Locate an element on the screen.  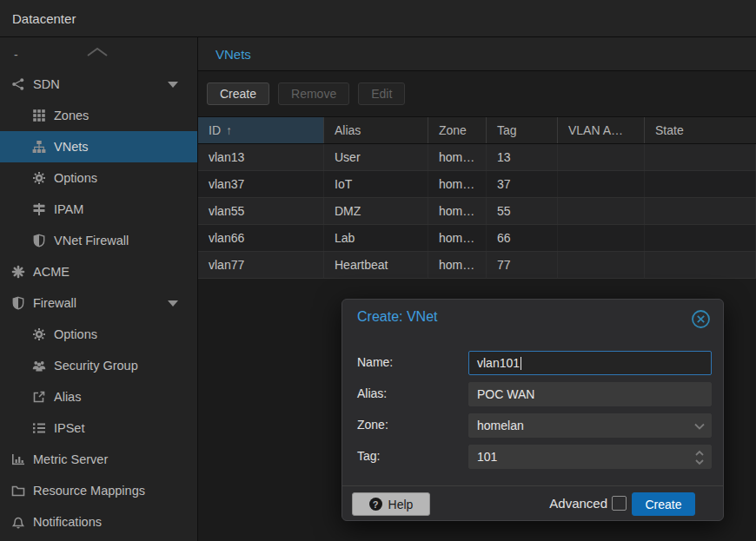
chevron-up-icon is located at coordinates (97, 54).